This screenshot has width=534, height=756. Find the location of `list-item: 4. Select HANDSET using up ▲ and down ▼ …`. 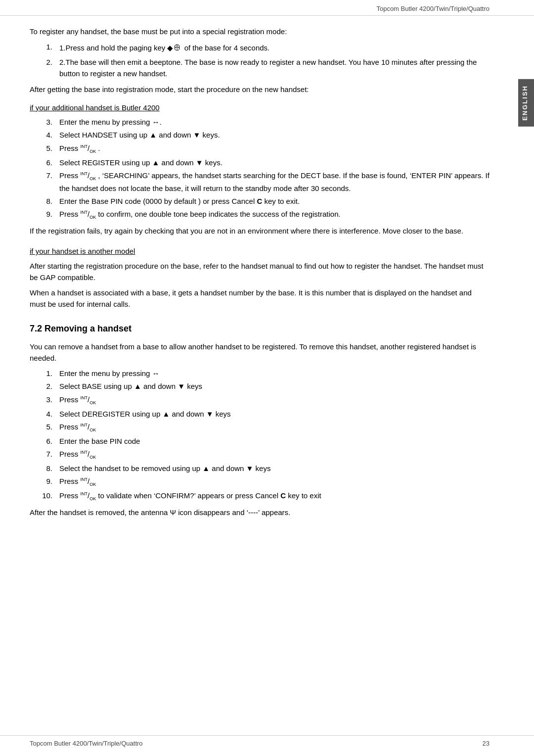

list-item: 4. Select HANDSET using up ▲ and down ▼ … is located at coordinates (260, 135).